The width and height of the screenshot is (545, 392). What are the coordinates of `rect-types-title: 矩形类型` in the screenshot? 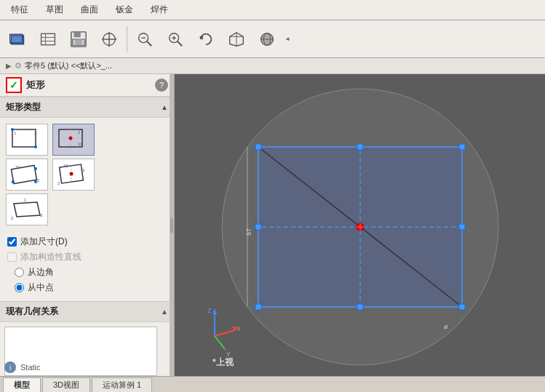 It's located at (23, 108).